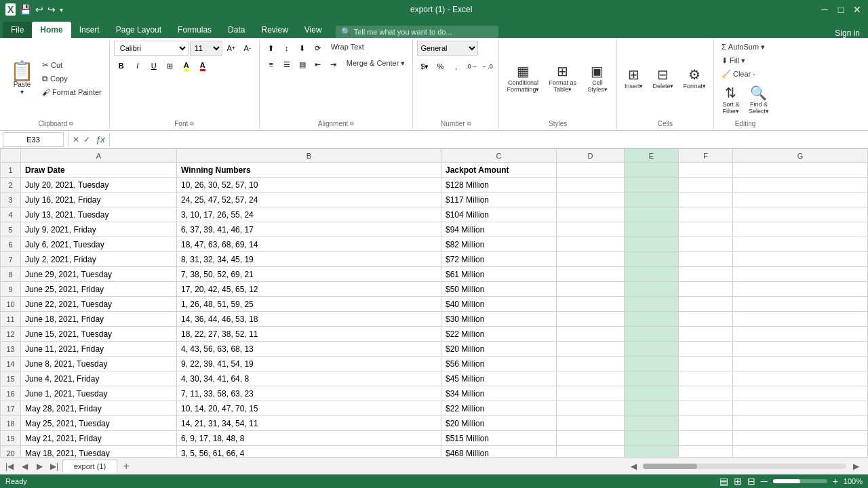 This screenshot has height=488, width=868. Describe the element at coordinates (499, 379) in the screenshot. I see `table-cell: $45 Million` at that location.